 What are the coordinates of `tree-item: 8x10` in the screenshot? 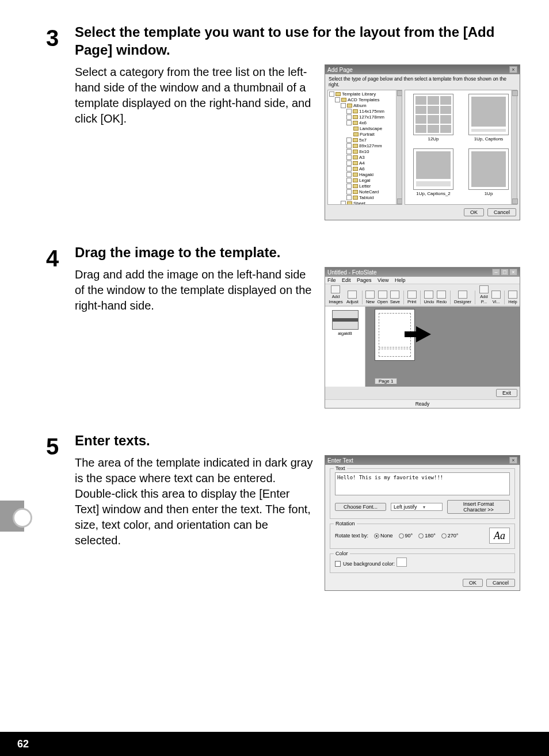 It's located at (373, 152).